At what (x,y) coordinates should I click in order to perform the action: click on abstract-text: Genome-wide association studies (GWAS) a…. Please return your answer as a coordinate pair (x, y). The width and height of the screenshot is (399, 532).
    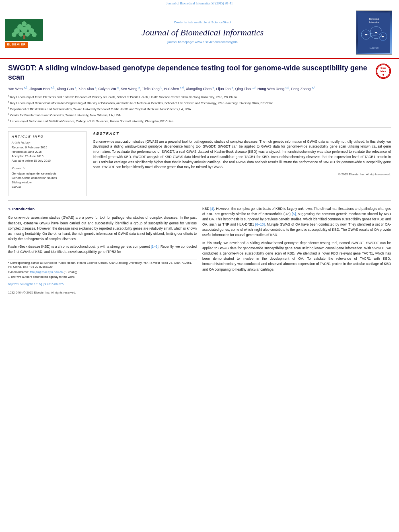
    Looking at the image, I should click on (242, 154).